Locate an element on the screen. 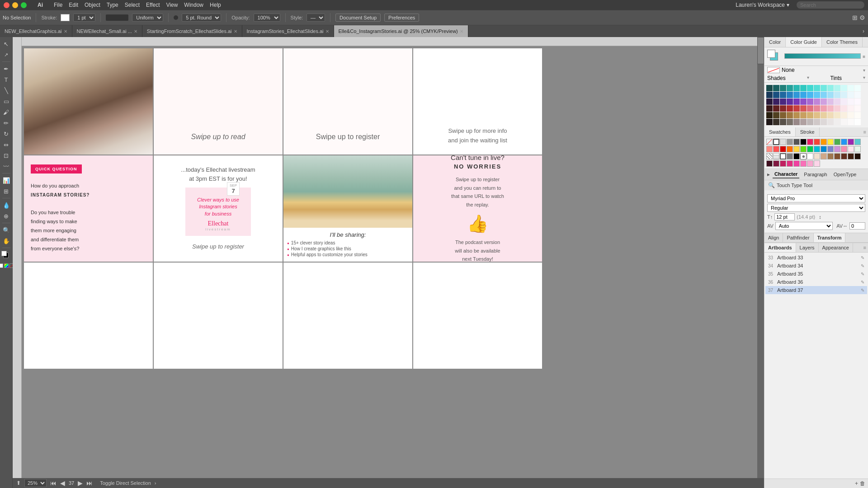 The height and width of the screenshot is (488, 868). prev-artboard-button: ◀ is located at coordinates (62, 483).